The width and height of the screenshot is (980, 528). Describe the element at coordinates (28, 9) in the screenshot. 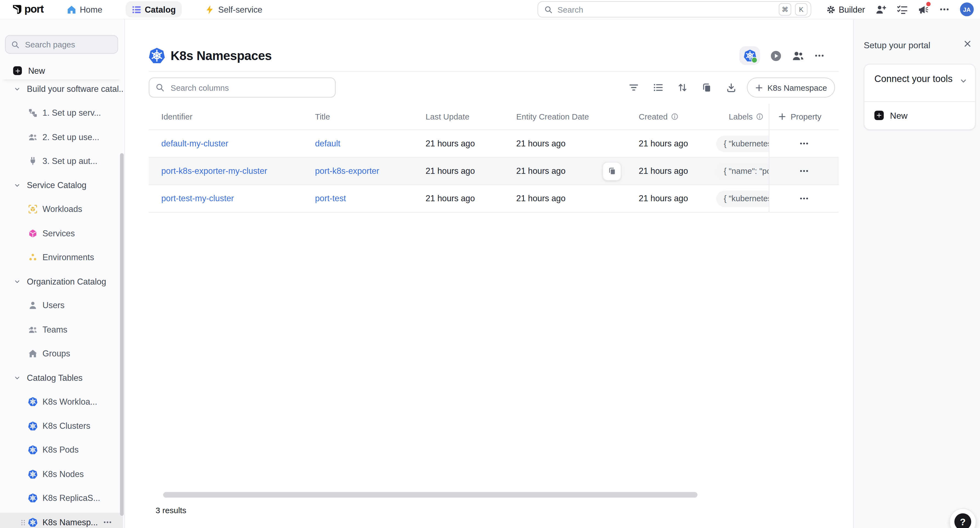

I see `port-logo: port` at that location.